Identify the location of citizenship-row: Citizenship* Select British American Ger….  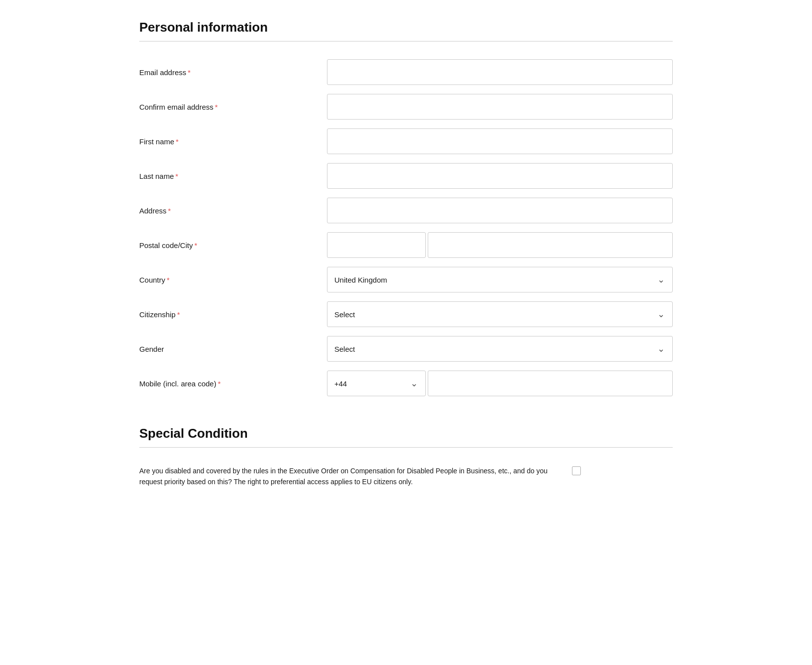
(406, 314).